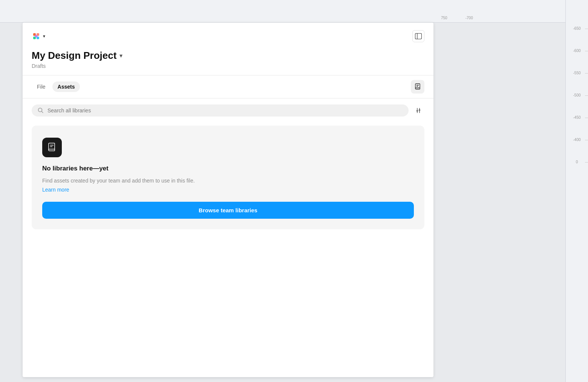 The height and width of the screenshot is (382, 588). What do you see at coordinates (41, 110) in the screenshot?
I see `search-icon` at bounding box center [41, 110].